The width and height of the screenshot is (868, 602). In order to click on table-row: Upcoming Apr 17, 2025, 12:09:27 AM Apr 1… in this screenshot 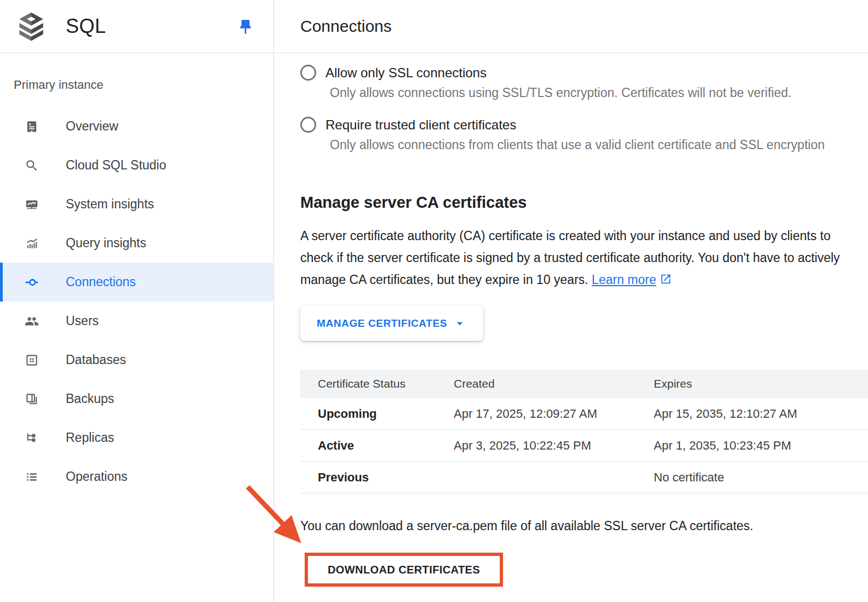, I will do `click(584, 414)`.